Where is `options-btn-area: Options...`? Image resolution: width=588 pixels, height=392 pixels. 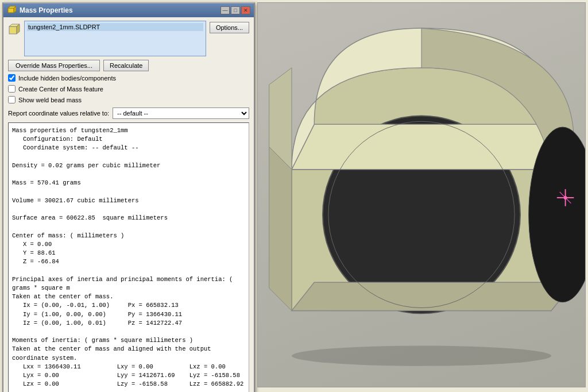
options-btn-area: Options... is located at coordinates (230, 27).